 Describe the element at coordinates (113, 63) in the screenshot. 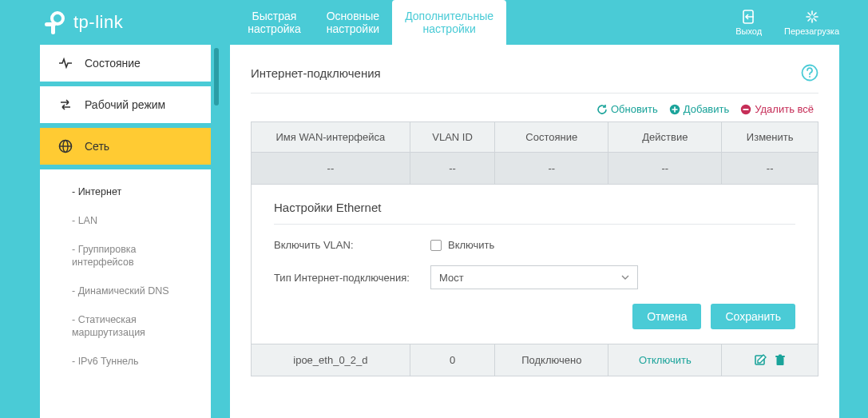

I see `sidebar-item-label: Состояние` at that location.